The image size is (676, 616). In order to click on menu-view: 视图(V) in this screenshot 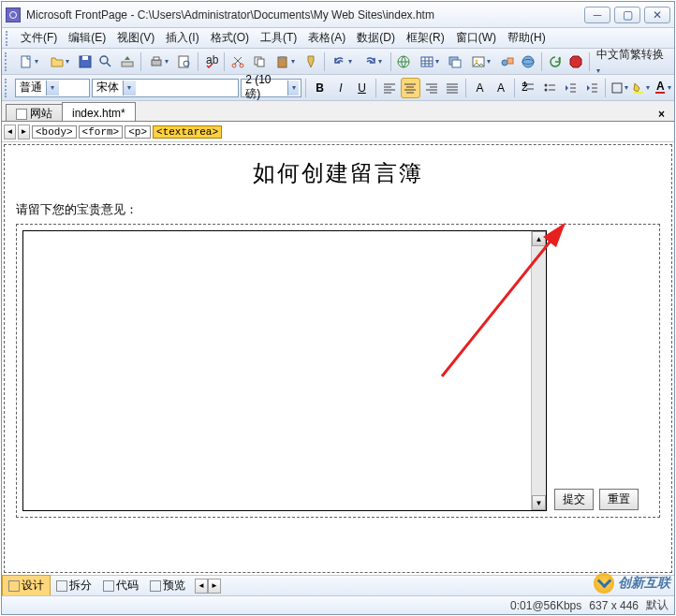, I will do `click(136, 37)`.